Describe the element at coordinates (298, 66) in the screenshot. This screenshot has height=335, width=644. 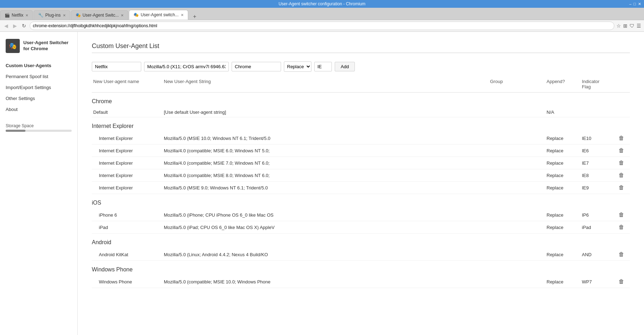
I see `new-agent-append-select: Replace Append` at that location.